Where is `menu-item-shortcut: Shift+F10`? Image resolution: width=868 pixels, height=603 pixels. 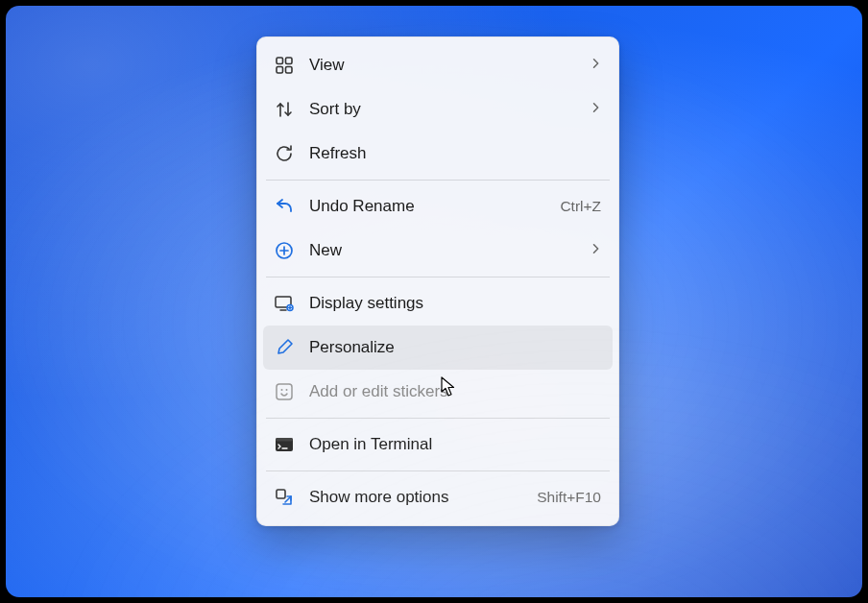 menu-item-shortcut: Shift+F10 is located at coordinates (568, 497).